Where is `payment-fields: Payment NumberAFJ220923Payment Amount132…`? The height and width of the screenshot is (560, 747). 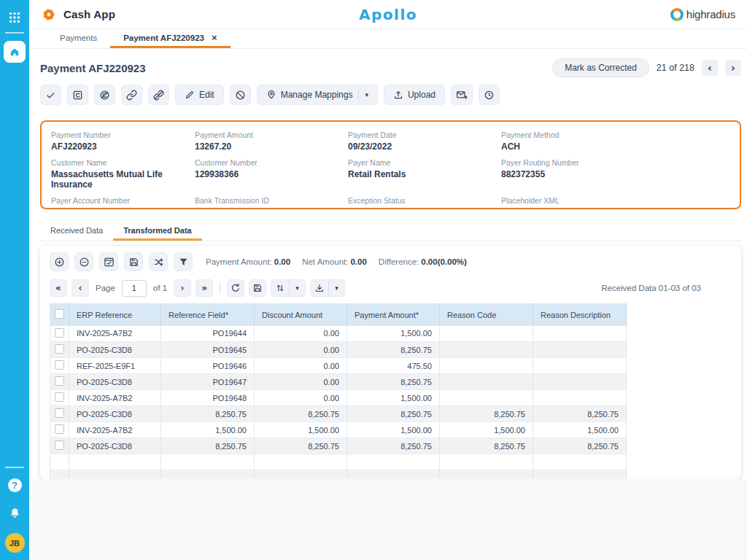 payment-fields: Payment NumberAFJ220923Payment Amount132… is located at coordinates (395, 170).